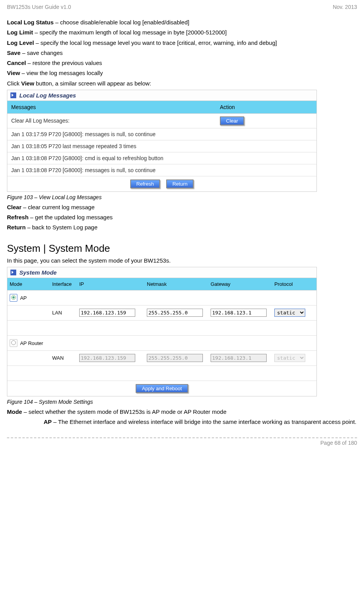 This screenshot has height=596, width=364. Describe the element at coordinates (145, 184) in the screenshot. I see `refresh-button: Refresh` at that location.